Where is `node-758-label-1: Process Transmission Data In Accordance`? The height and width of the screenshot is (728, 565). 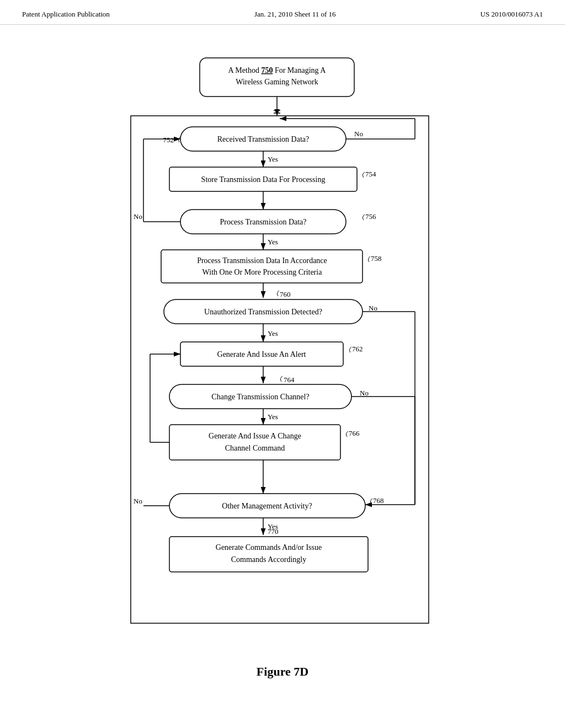 node-758-label-1: Process Transmission Data In Accordance is located at coordinates (262, 260).